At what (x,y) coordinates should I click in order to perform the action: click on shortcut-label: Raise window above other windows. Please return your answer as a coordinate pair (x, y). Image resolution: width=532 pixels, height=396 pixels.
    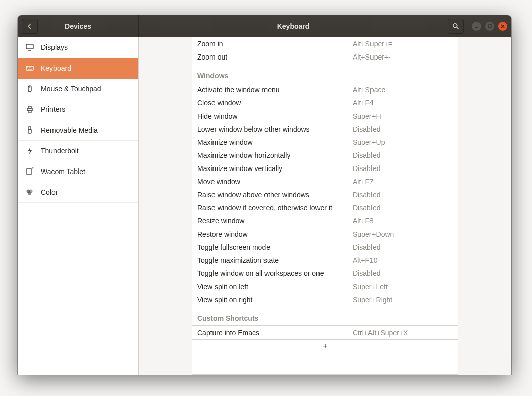
    Looking at the image, I should click on (275, 195).